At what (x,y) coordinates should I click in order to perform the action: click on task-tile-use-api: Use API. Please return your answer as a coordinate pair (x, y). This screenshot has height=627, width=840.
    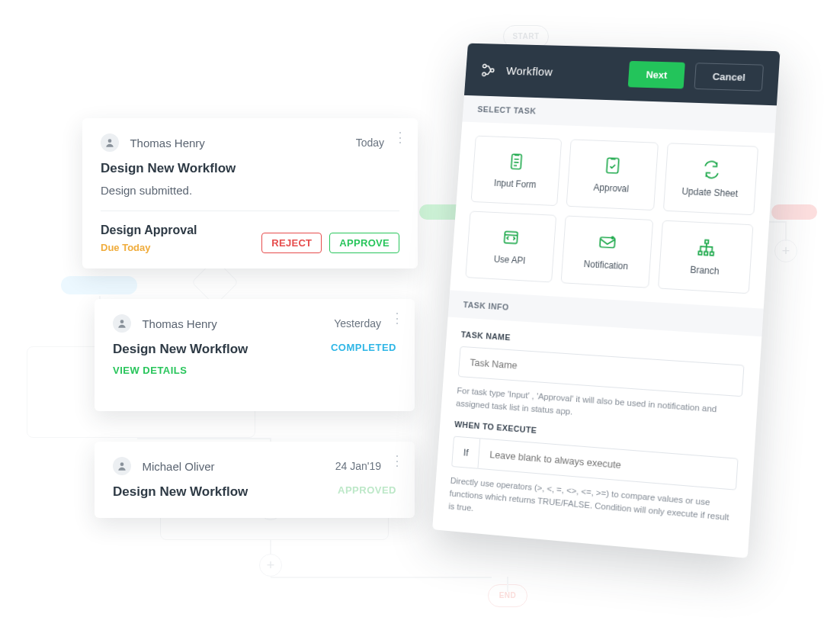
    Looking at the image, I should click on (511, 246).